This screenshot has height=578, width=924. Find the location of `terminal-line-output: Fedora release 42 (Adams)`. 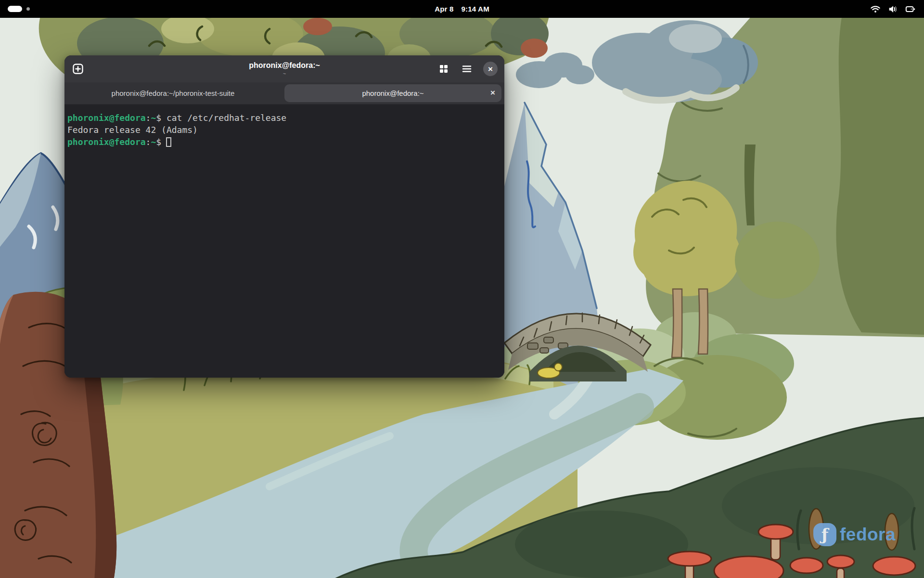

terminal-line-output: Fedora release 42 (Adams) is located at coordinates (283, 130).